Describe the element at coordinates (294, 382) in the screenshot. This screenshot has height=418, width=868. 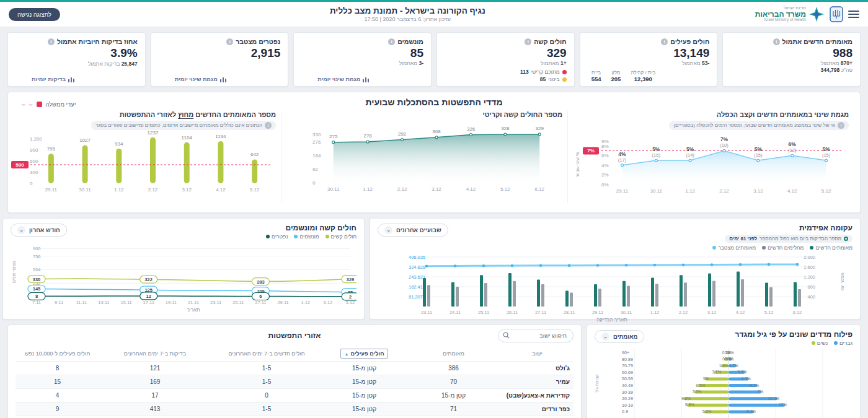
I see `table-row: עמיר70קטן מ-151-516915` at that location.